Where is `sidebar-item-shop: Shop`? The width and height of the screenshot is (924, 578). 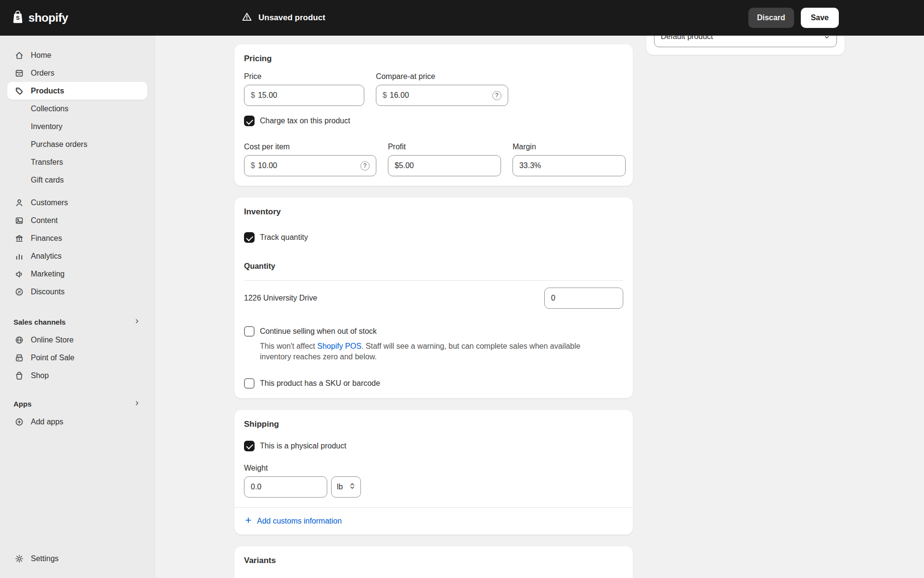
sidebar-item-shop: Shop is located at coordinates (77, 376).